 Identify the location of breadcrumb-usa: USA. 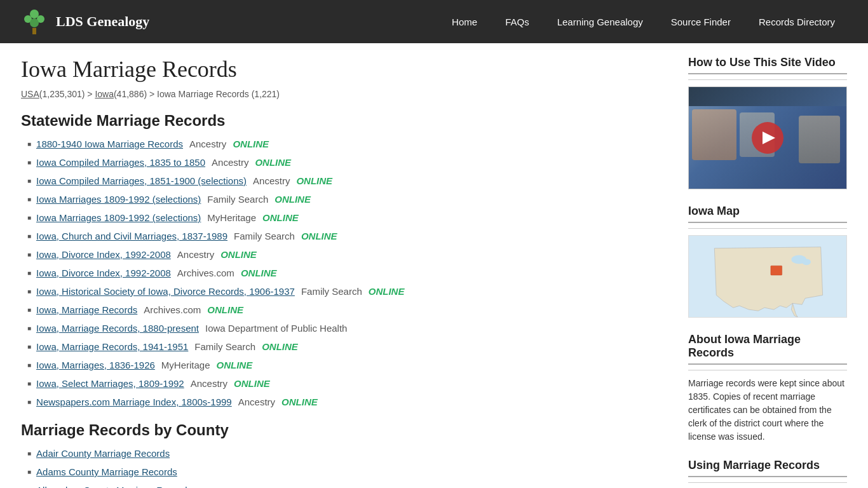
(31, 94).